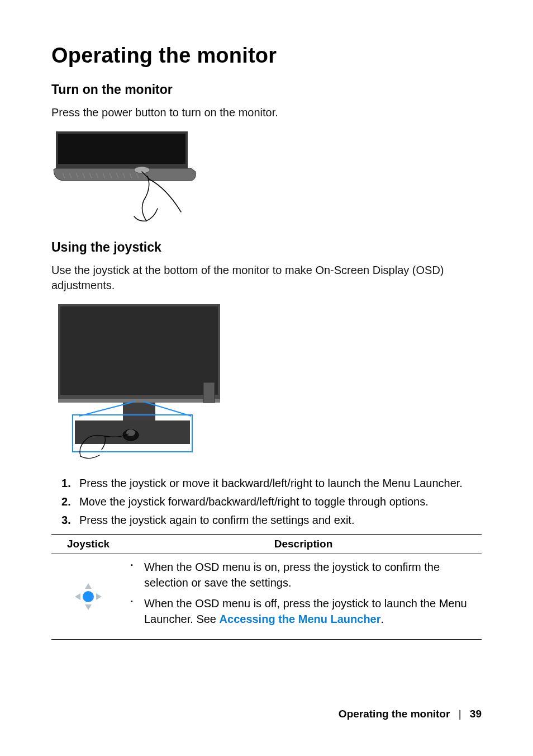 The height and width of the screenshot is (756, 533). Describe the element at coordinates (266, 178) in the screenshot. I see `figure-power-button` at that location.